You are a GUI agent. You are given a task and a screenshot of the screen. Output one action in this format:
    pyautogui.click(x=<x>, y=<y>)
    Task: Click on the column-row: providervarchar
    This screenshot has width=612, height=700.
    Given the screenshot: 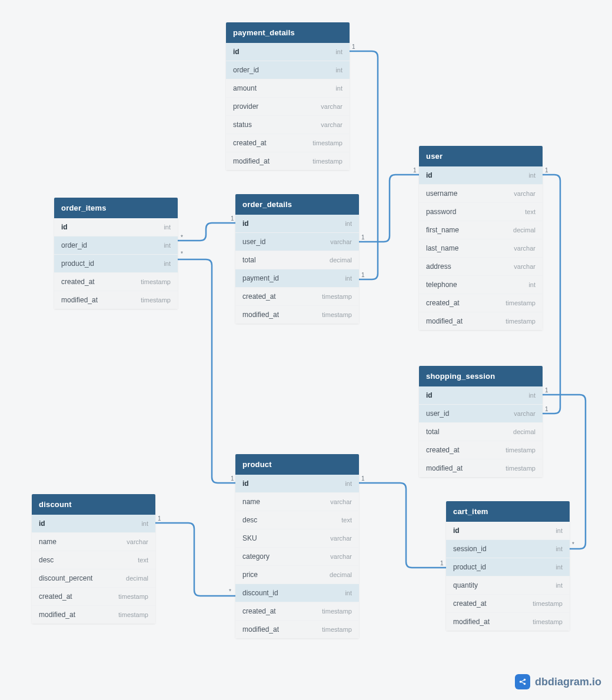 What is the action you would take?
    pyautogui.click(x=288, y=107)
    